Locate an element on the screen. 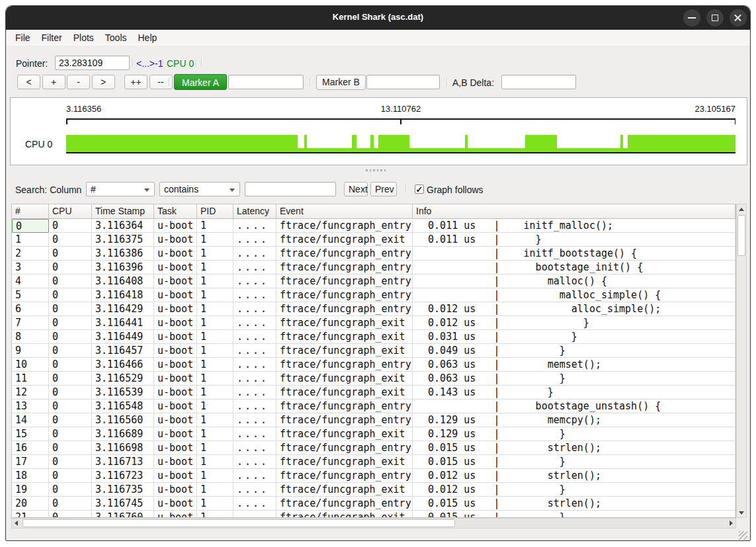 The image size is (756, 547). table-row: 2003.116745u-boot1....ftrace/funcgraph_e… is located at coordinates (374, 504).